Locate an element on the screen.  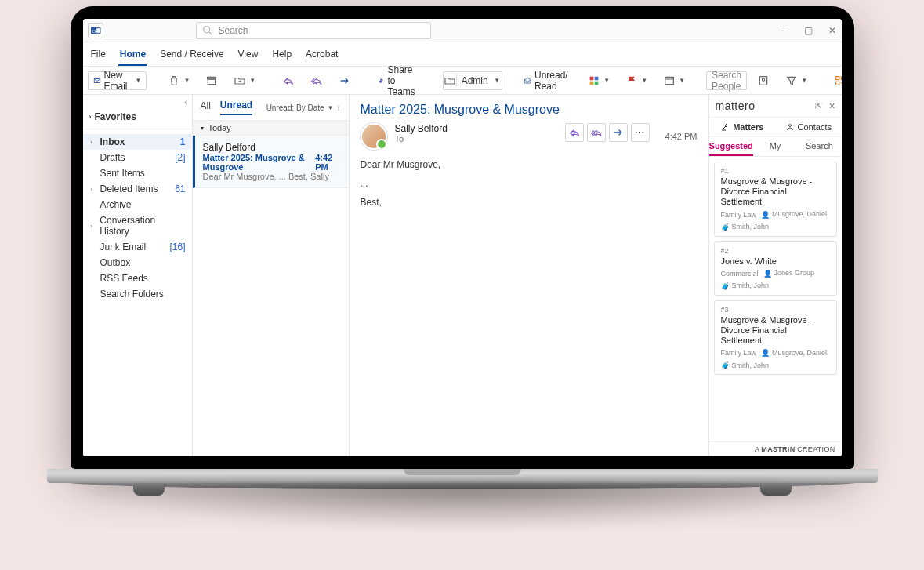
briefcase-icon: 🧳 is located at coordinates (726, 286).